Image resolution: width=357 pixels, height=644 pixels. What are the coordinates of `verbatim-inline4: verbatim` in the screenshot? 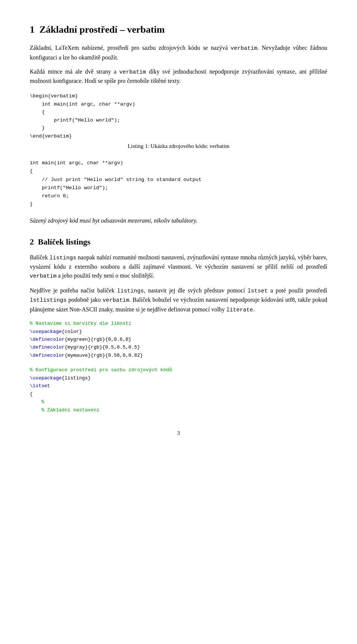 It's located at (116, 300).